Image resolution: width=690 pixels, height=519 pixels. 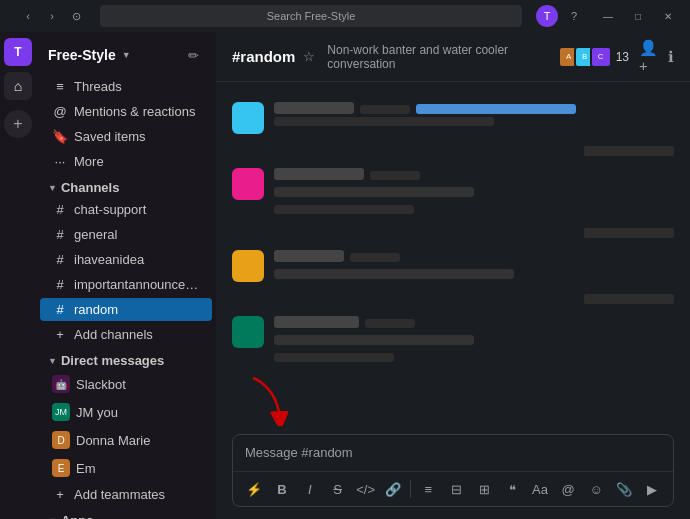 I want to click on indent-button: ⊞, so click(x=484, y=489).